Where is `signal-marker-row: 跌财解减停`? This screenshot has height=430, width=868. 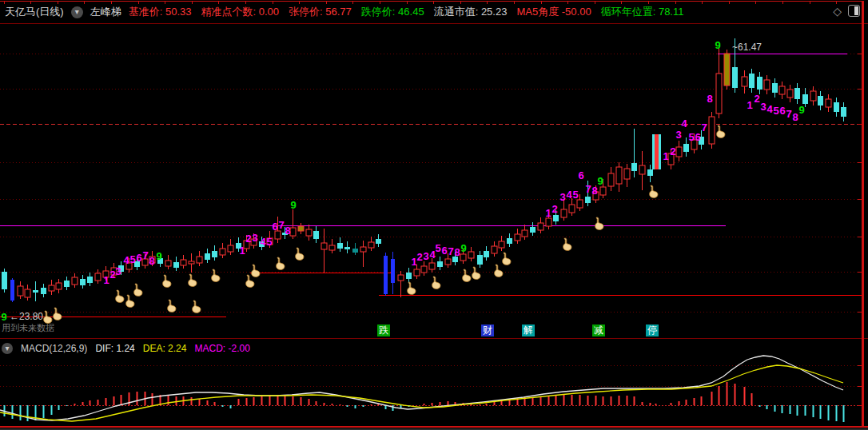
signal-marker-row: 跌财解减停 is located at coordinates (434, 331).